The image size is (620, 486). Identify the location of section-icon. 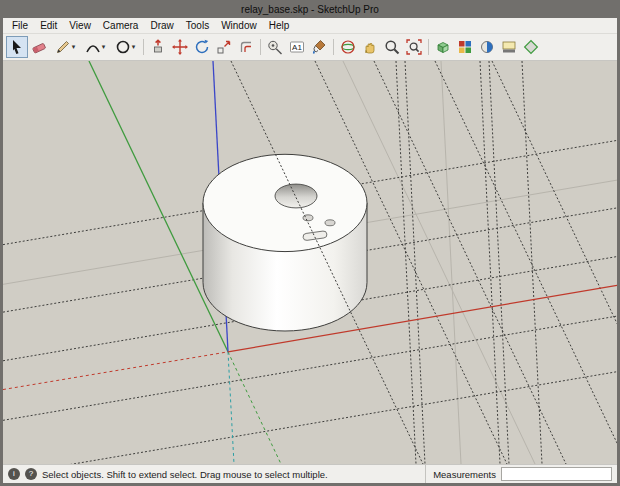
(531, 47).